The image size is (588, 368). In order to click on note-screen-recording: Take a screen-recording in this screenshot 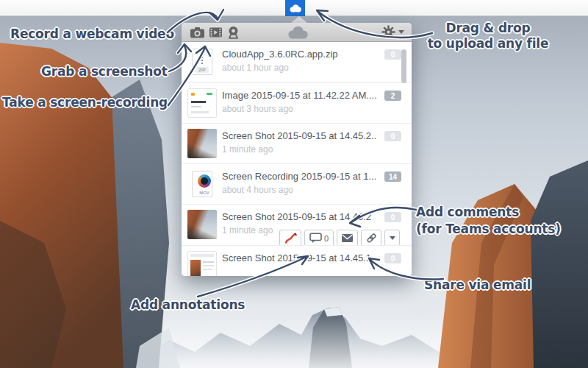, I will do `click(85, 102)`.